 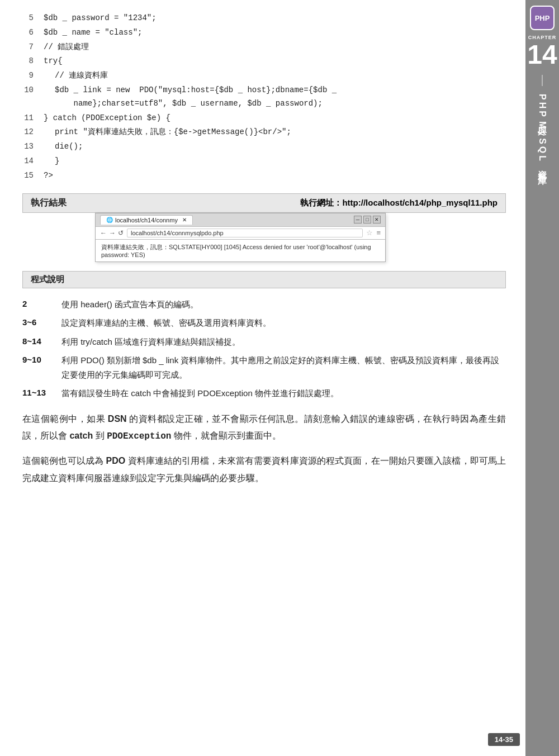 I want to click on code-line-12: 12 print "資料庫連結失敗，訊息：{$e->getMessage()}<…, so click(x=264, y=132).